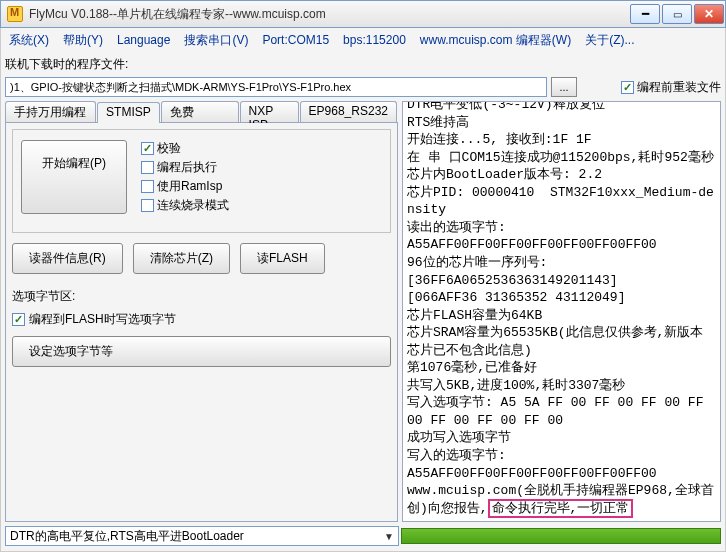 The width and height of the screenshot is (726, 552). Describe the element at coordinates (182, 258) in the screenshot. I see `erase-chip-button: 清除芯片(Z)` at that location.